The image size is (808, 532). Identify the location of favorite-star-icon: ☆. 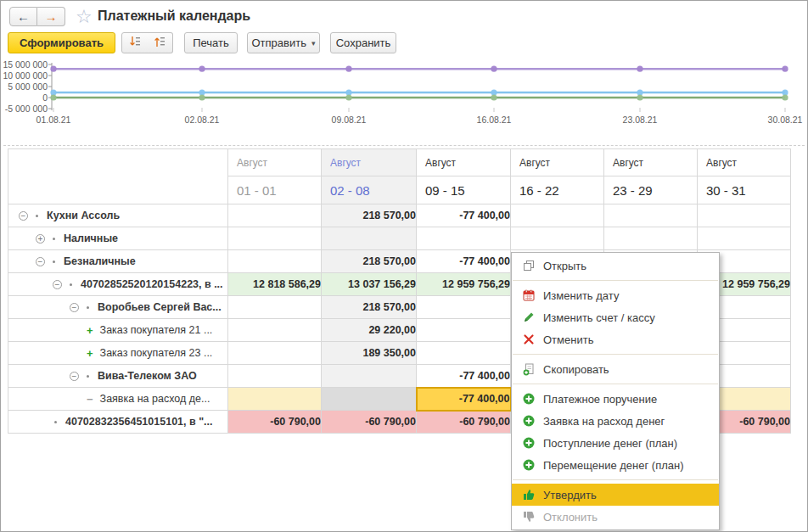
(84, 17).